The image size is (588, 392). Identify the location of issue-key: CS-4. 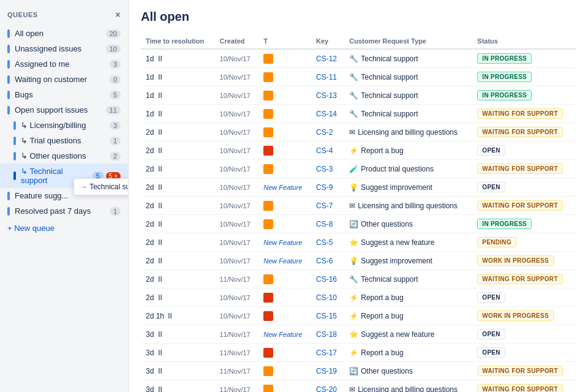
(328, 151).